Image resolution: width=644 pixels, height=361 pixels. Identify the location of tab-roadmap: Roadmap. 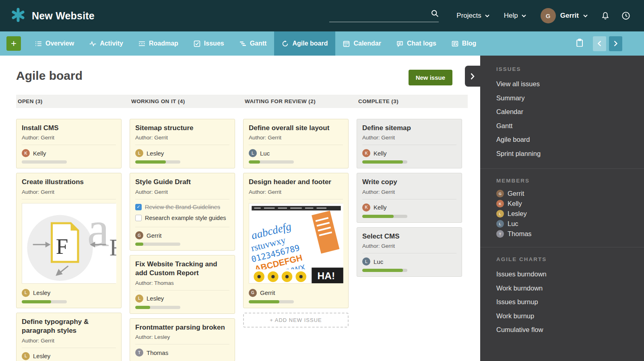
(159, 44).